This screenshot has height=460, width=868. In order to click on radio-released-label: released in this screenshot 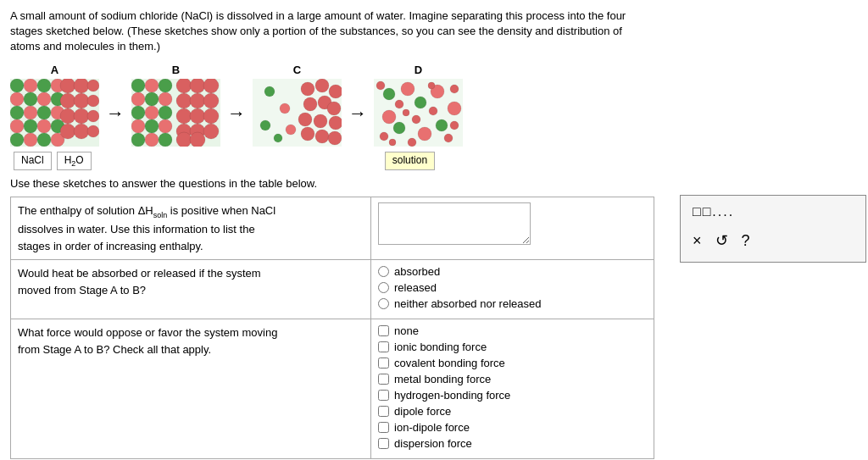, I will do `click(415, 288)`.